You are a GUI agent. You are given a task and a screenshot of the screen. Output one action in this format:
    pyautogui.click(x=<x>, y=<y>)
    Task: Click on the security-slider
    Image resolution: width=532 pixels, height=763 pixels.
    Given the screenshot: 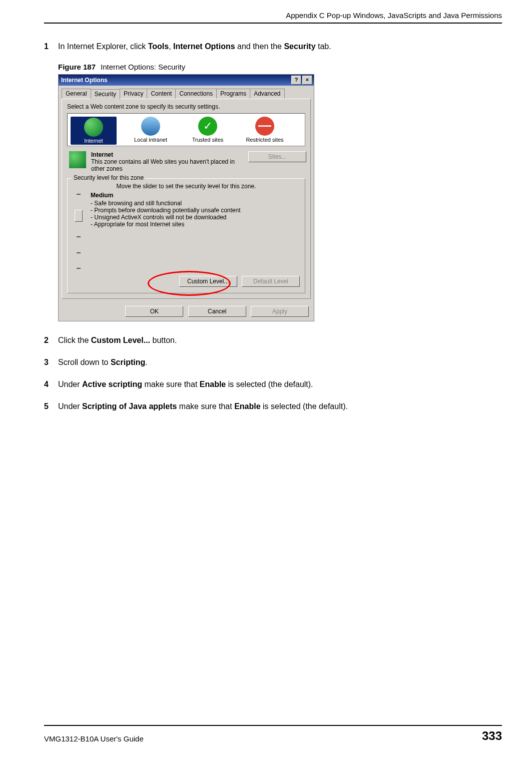 What is the action you would take?
    pyautogui.click(x=79, y=231)
    